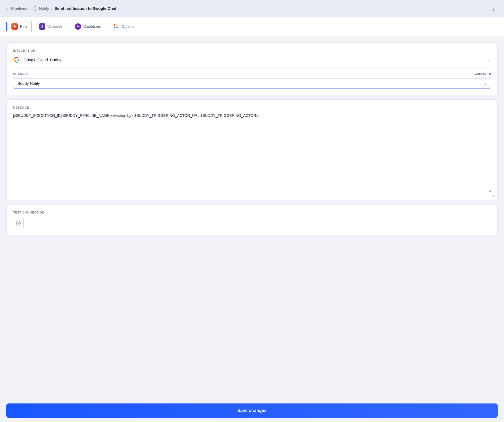 This screenshot has height=422, width=504. What do you see at coordinates (252, 83) in the screenshot?
I see `channel-select-container: Buddy Notify General Notifications ⌄` at bounding box center [252, 83].